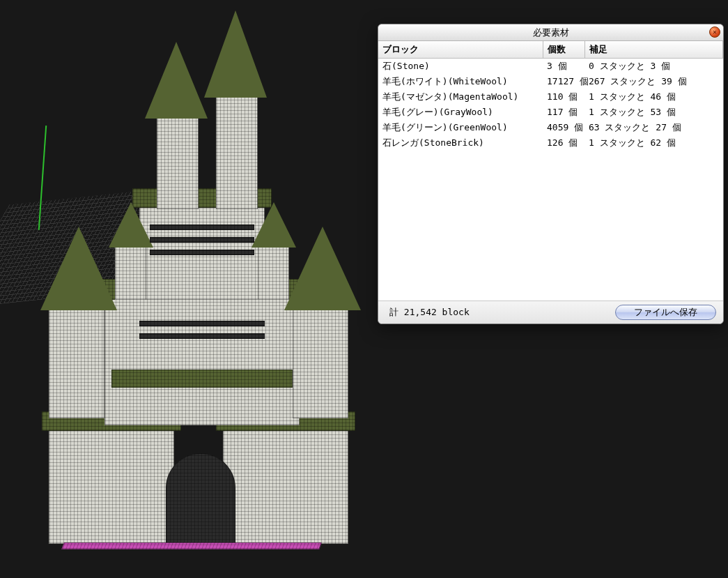 The image size is (728, 578). Describe the element at coordinates (460, 97) in the screenshot. I see `cell-block: 羊毛(マゼンタ)(MagentaWool)` at that location.